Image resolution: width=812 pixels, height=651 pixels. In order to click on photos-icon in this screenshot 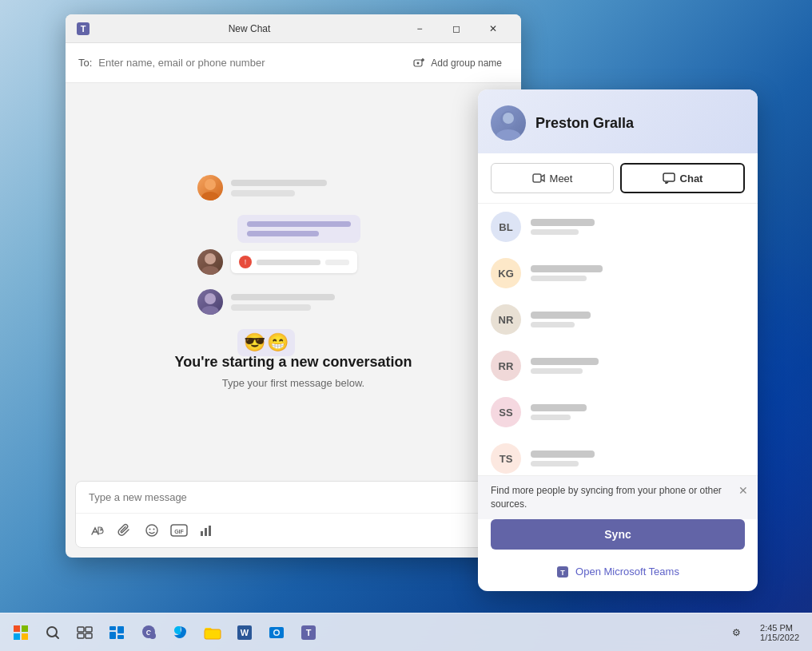, I will do `click(277, 633)`.